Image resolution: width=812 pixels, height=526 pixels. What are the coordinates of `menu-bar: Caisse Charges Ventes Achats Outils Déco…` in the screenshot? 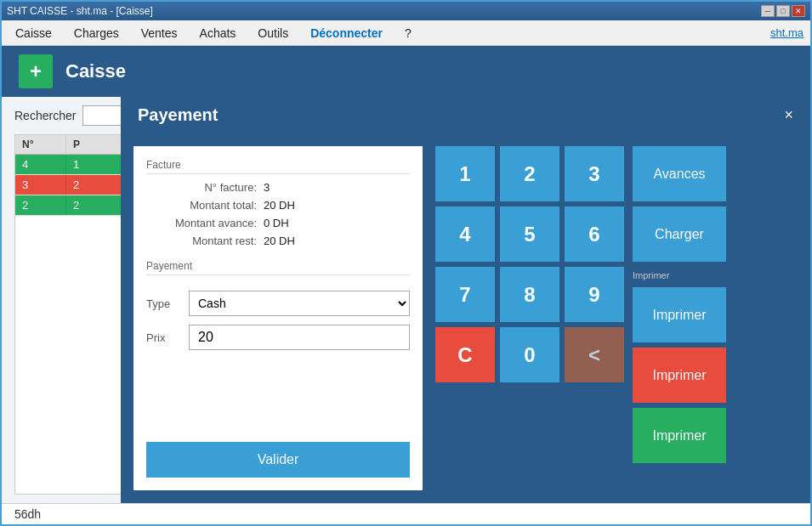 It's located at (406, 33).